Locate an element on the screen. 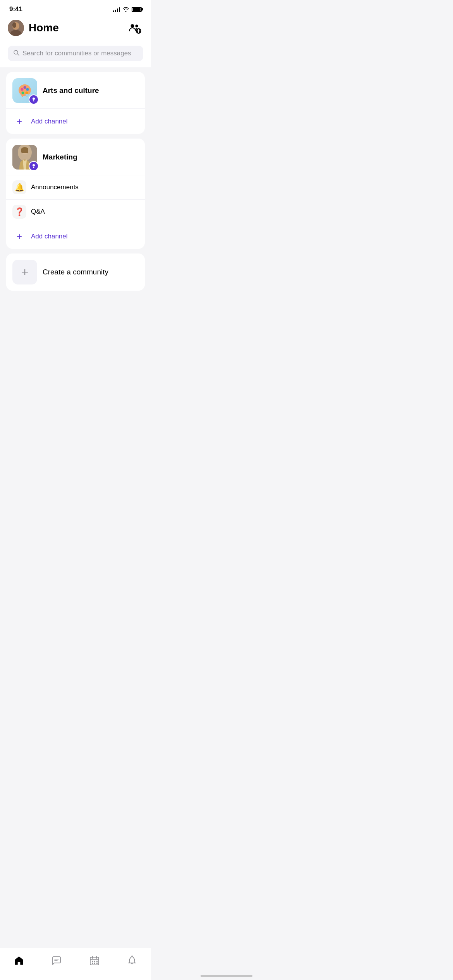  add-community-button is located at coordinates (135, 28).